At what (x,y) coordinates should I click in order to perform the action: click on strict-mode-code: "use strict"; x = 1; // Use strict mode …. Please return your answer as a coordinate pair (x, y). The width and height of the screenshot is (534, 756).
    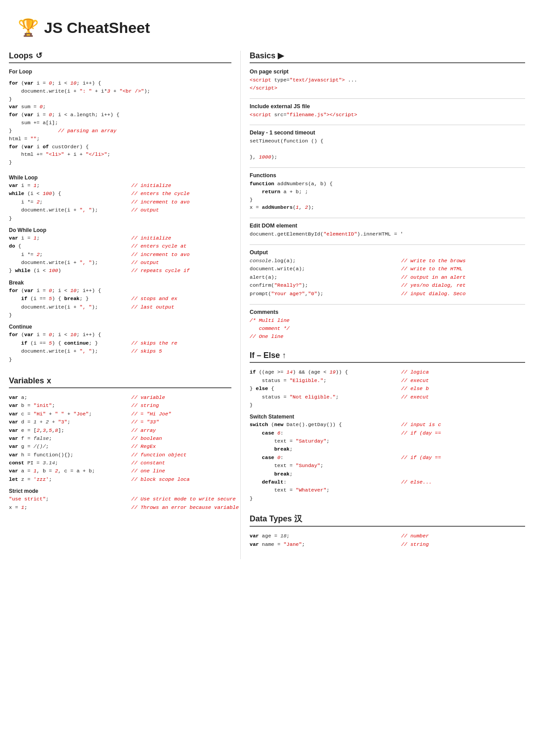
    Looking at the image, I should click on (120, 503).